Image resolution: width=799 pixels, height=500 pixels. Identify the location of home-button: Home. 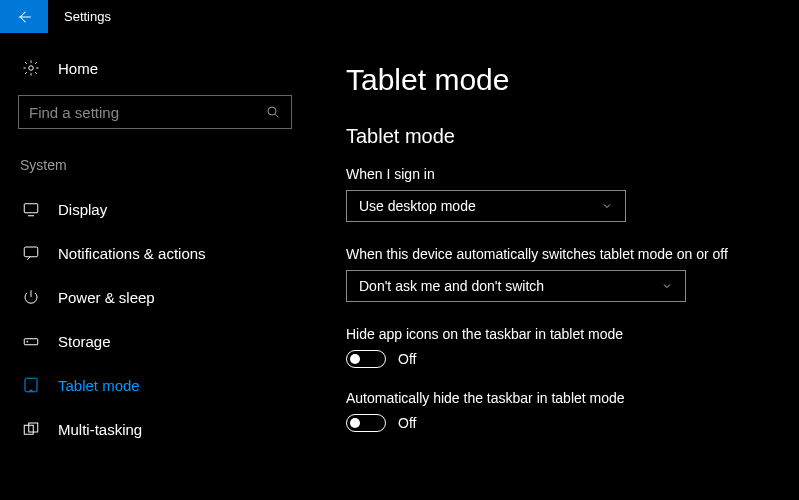
(155, 74).